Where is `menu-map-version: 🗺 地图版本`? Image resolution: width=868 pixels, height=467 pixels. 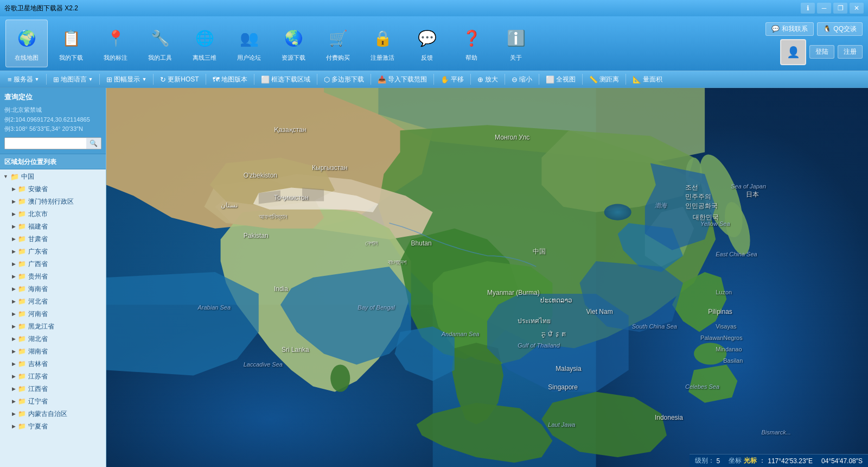 menu-map-version: 🗺 地图版本 is located at coordinates (230, 79).